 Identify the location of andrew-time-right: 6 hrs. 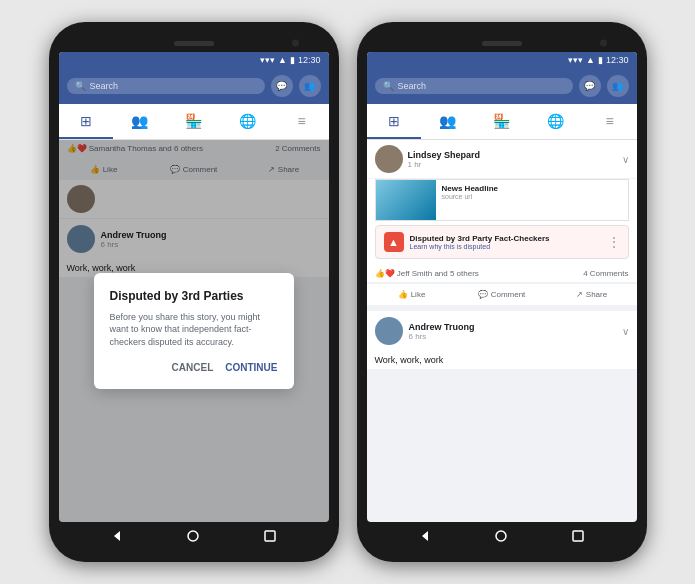
(442, 336).